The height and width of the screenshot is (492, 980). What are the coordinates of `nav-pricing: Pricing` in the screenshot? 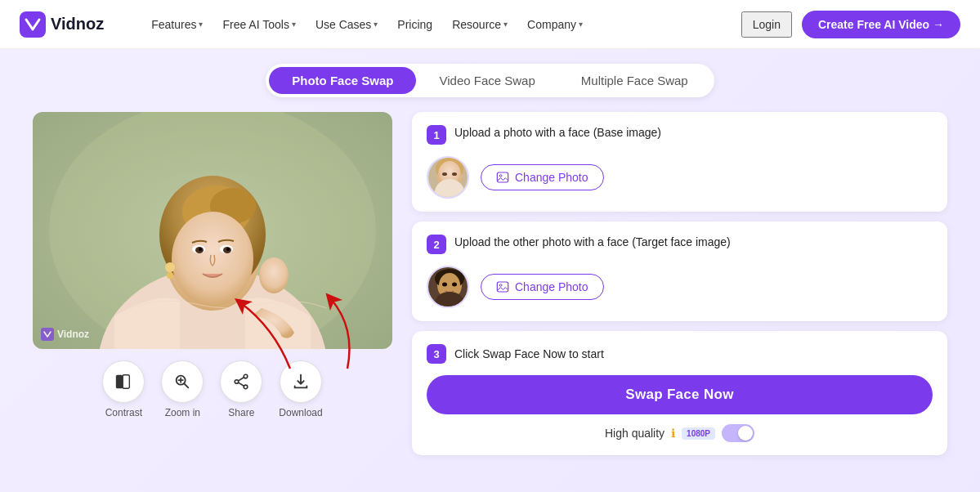 It's located at (415, 25).